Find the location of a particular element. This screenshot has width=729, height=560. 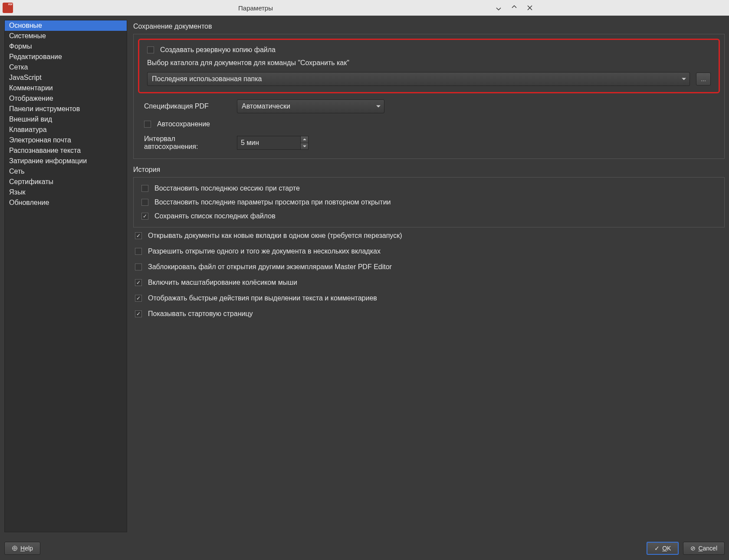

sidebar-item: Клавиатура is located at coordinates (66, 130).